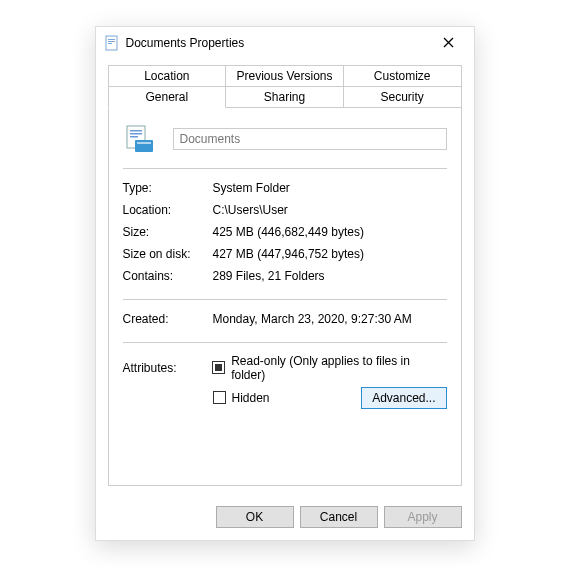  I want to click on tab-sharing: Sharing, so click(284, 97).